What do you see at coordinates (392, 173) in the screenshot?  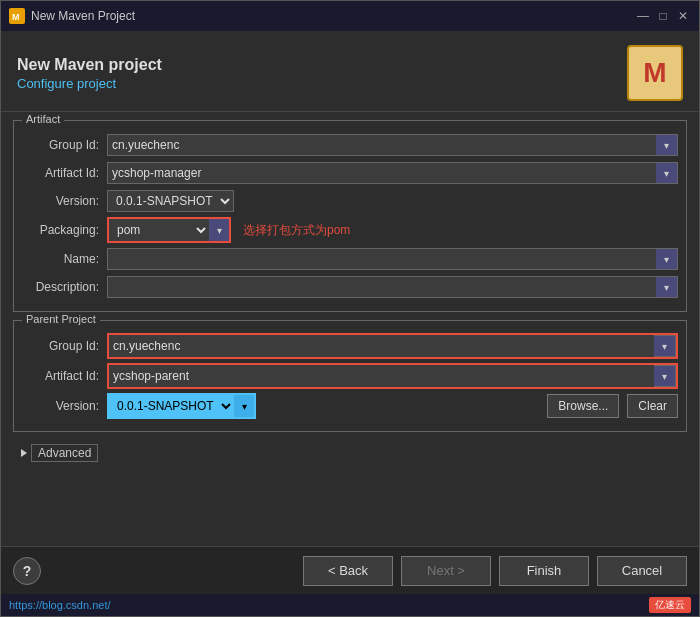 I see `artifact-id-input-wrap: ▾` at bounding box center [392, 173].